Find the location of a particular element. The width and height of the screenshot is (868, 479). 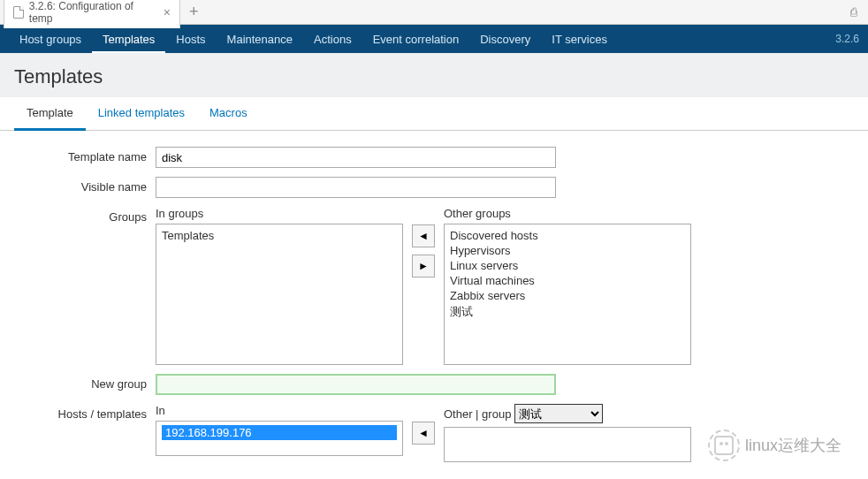

in-hosts-listbox: 192.168.199.176 is located at coordinates (279, 438).